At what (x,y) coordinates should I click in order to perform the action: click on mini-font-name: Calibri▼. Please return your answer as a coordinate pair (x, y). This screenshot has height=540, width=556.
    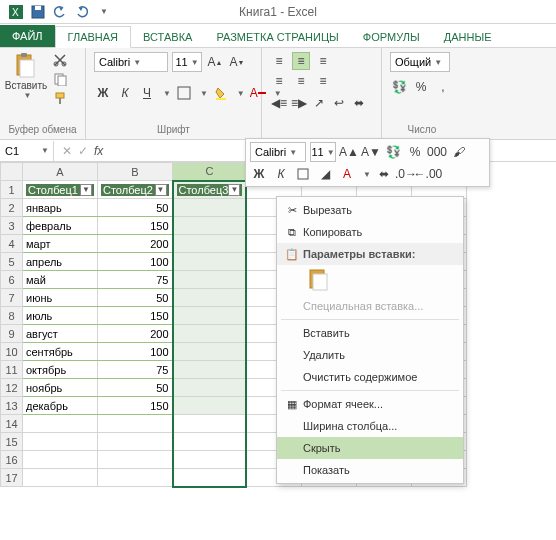
    Looking at the image, I should click on (278, 152).